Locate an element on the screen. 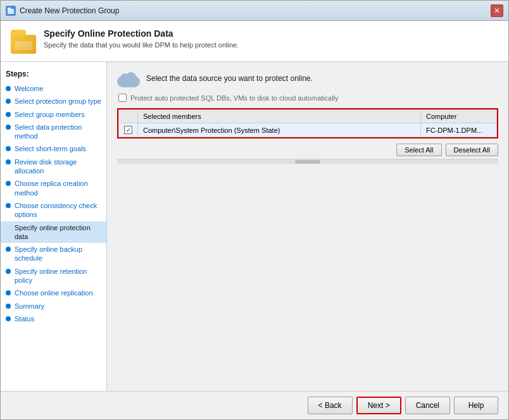 The image size is (509, 420). col-checkbox is located at coordinates (129, 116).